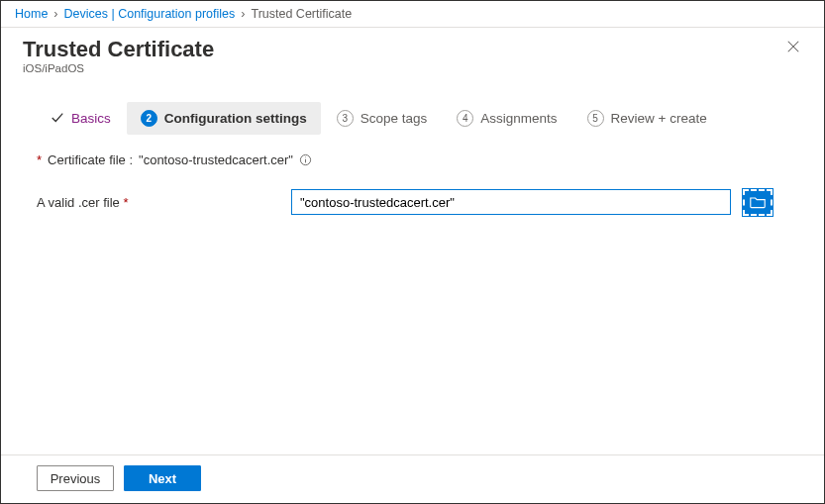 The height and width of the screenshot is (504, 825). Describe the element at coordinates (345, 119) in the screenshot. I see `step-number-badge: 3` at that location.